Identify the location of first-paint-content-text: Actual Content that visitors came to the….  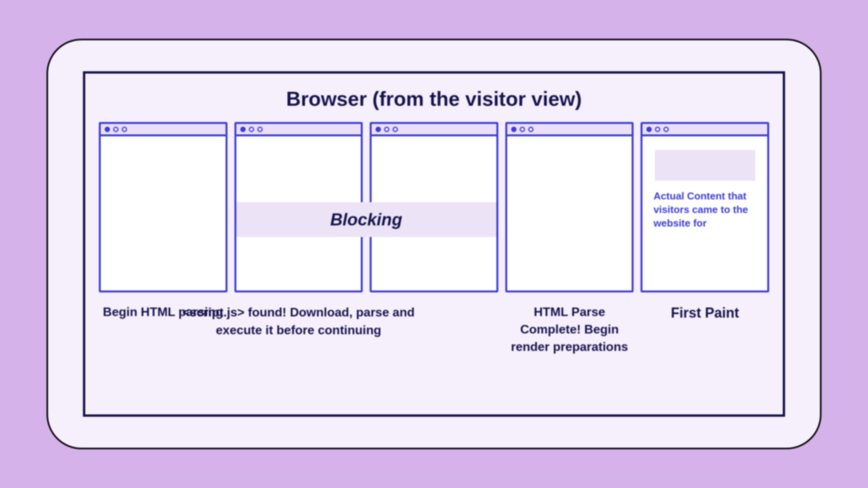
(705, 210).